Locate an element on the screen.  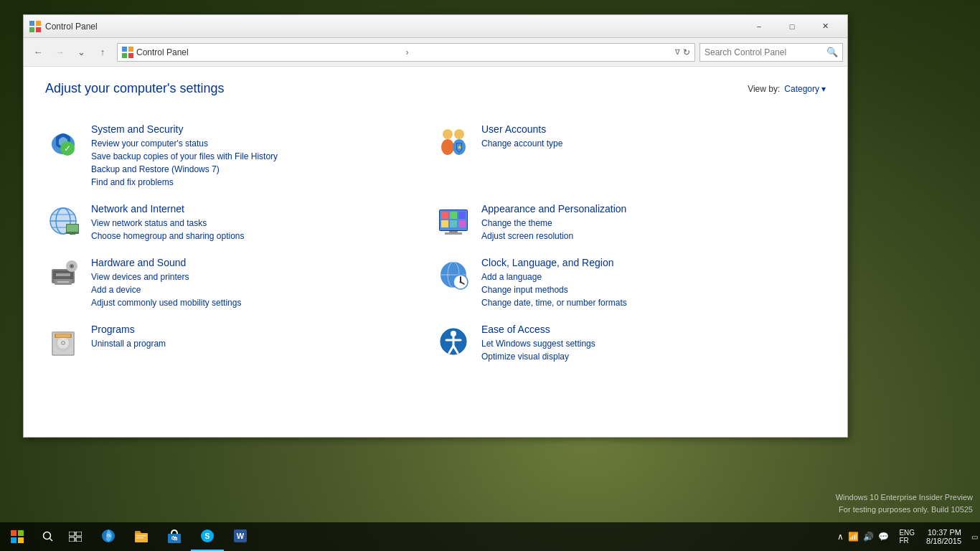
watermark-line2: For testing purposes only. Build 10525 is located at coordinates (905, 509).